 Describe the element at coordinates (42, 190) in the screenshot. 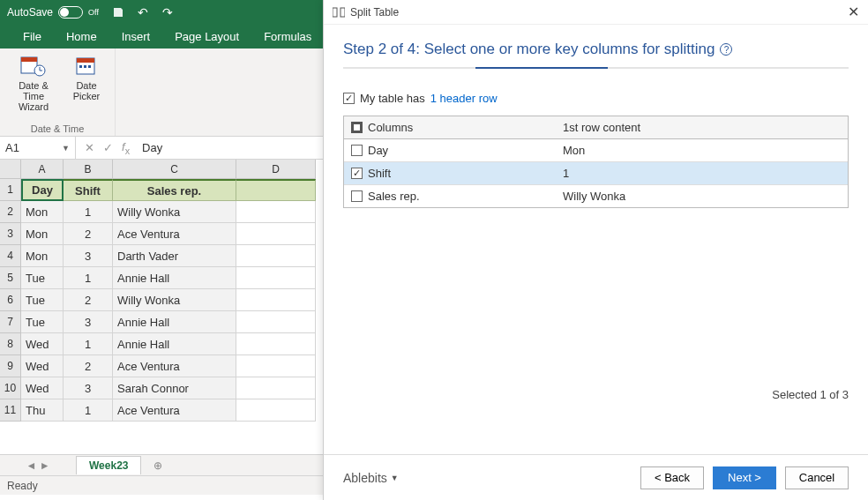

I see `header-cell: Day` at that location.